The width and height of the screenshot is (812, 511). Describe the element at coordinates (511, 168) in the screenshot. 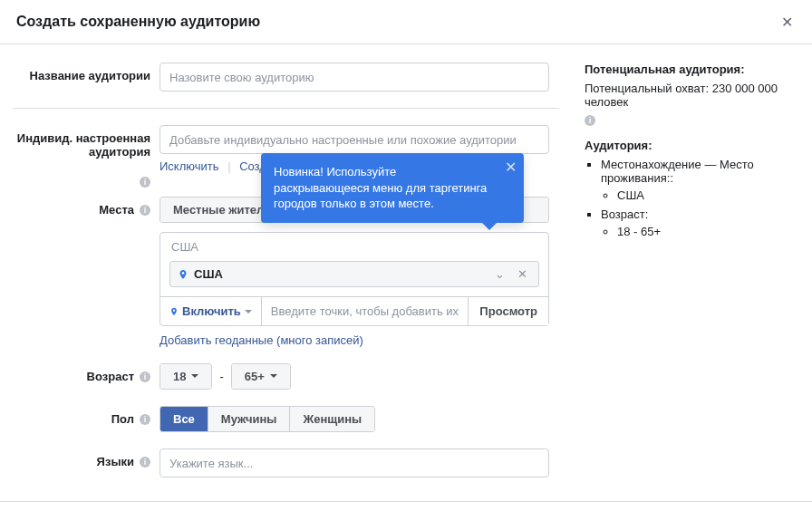

I see `tooltip-close-icon: ✕` at that location.